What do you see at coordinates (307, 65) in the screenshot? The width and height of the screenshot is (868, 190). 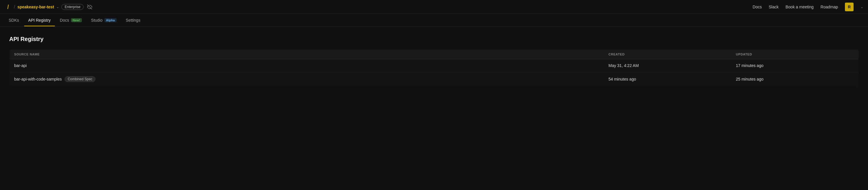 I see `source-name-container-1: bar-api` at bounding box center [307, 65].